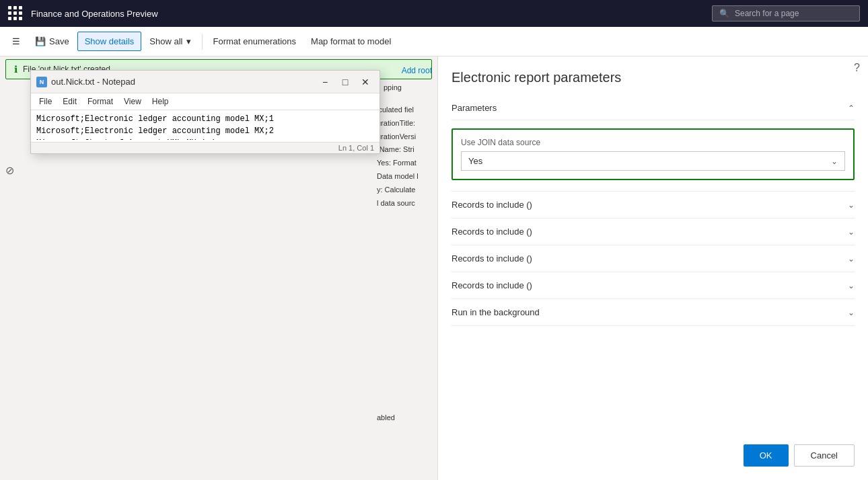  I want to click on param-group-join: Use JOIN data source Yes ⌄, so click(653, 155).